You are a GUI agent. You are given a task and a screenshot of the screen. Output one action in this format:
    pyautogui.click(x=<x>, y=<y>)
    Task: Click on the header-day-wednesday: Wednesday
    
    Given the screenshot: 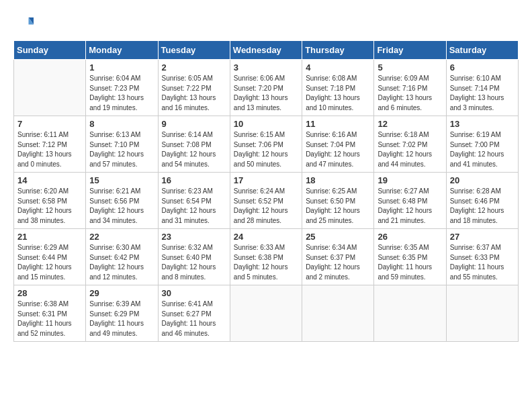 What is the action you would take?
    pyautogui.click(x=266, y=50)
    